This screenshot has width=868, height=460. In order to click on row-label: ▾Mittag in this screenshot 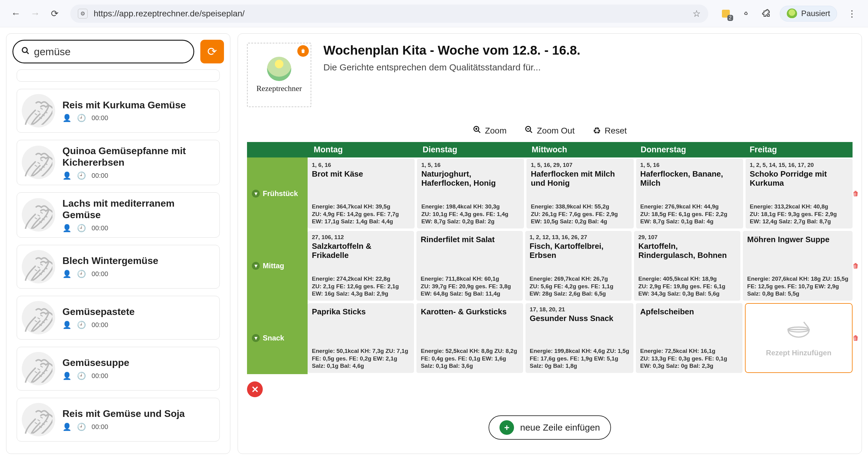, I will do `click(277, 266)`.